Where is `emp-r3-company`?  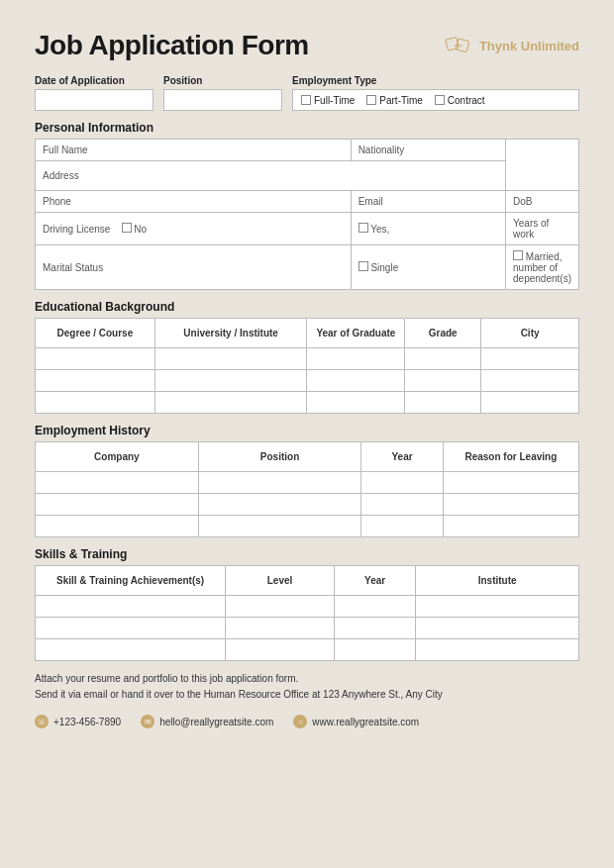 emp-r3-company is located at coordinates (117, 527).